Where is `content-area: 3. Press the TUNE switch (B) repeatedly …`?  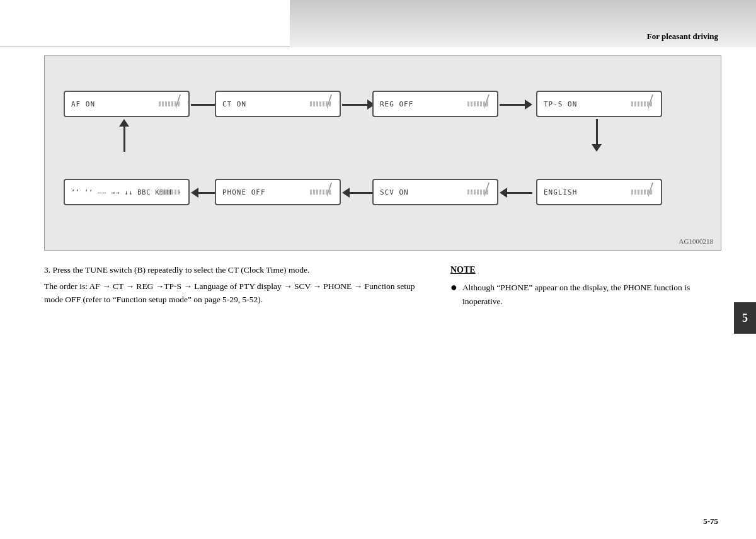 content-area: 3. Press the TUNE switch (B) repeatedly … is located at coordinates (383, 286).